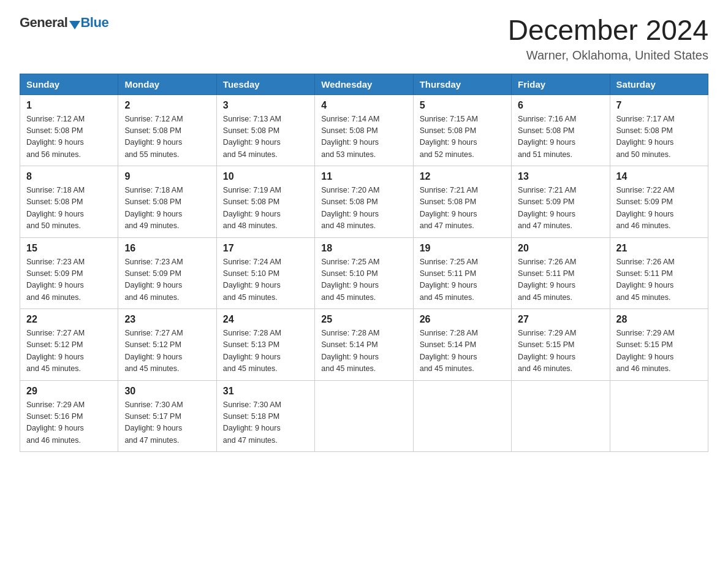 The width and height of the screenshot is (728, 563). Describe the element at coordinates (364, 209) in the screenshot. I see `day-info: Sunrise: 7:20 AMSunset: 5:08 PMDaylight:…` at that location.